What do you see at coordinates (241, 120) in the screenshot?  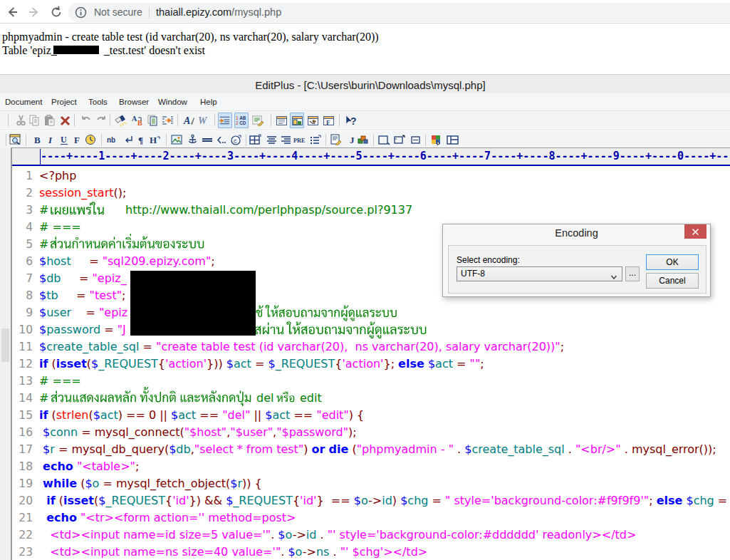 I see `line-number-button: 1AB2CD` at bounding box center [241, 120].